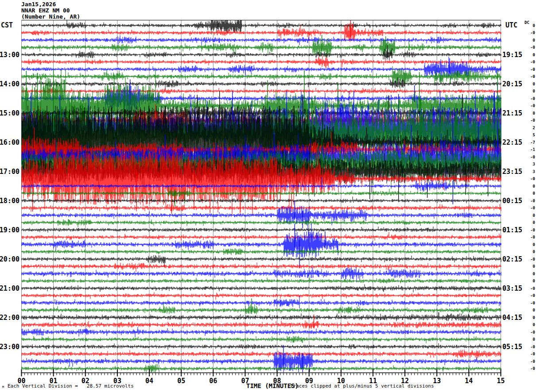 The width and height of the screenshot is (536, 392). I want to click on vertical-division-note: Each Vertical Division = 28.57 microvolt…, so click(71, 386).